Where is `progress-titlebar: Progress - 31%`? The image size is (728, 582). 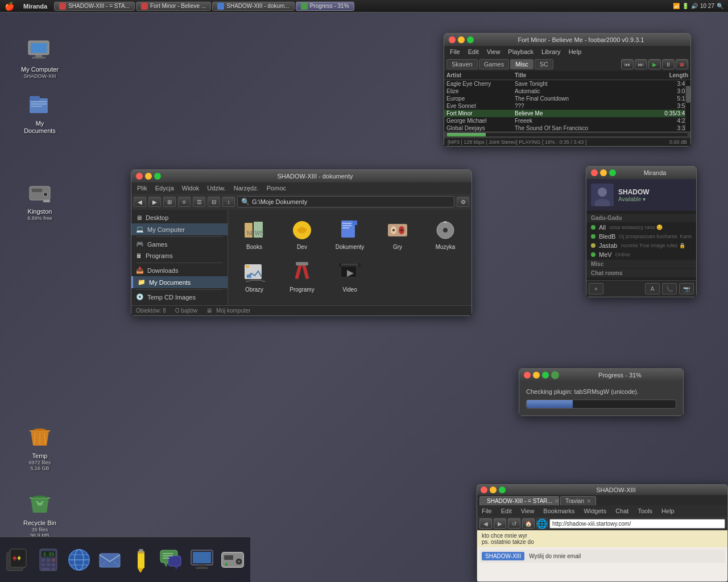 progress-titlebar: Progress - 31% is located at coordinates (601, 375).